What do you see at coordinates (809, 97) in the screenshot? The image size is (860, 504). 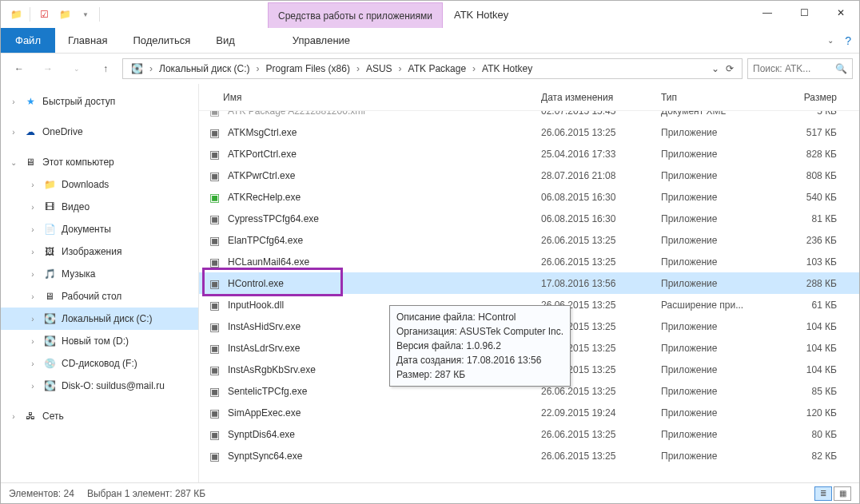 I see `column-size: Размер` at bounding box center [809, 97].